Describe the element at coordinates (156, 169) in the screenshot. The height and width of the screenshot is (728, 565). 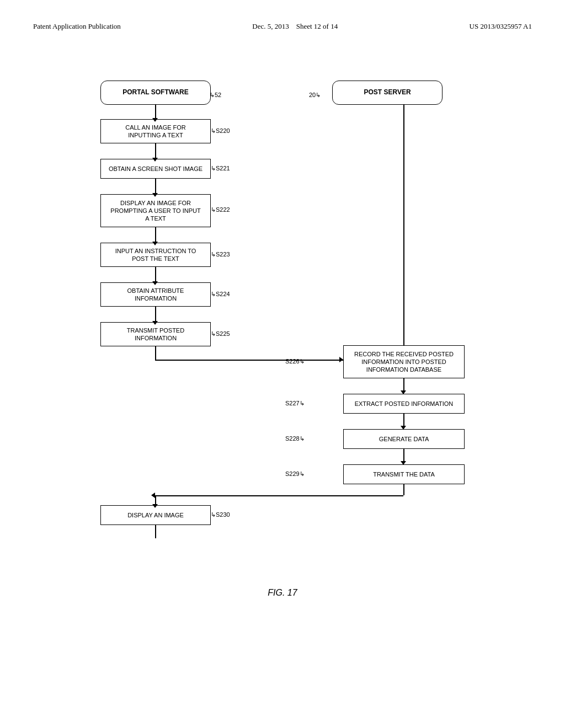
I see `step-S221: OBTAIN A SCREEN SHOT IMAGE` at that location.